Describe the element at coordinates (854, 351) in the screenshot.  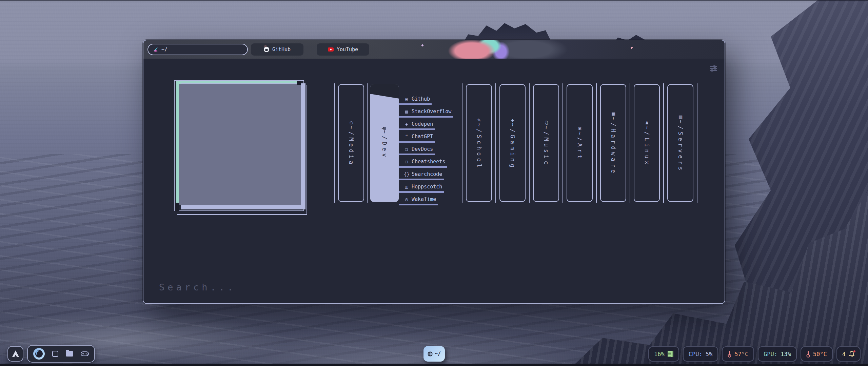
I see `notification-dot` at that location.